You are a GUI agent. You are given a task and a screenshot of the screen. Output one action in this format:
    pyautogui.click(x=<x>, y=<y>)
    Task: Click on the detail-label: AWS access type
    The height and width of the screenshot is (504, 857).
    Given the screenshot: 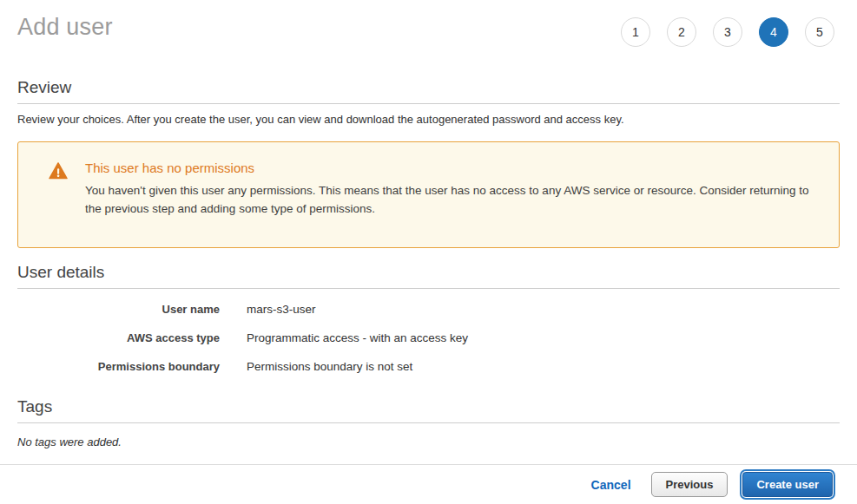 What is the action you would take?
    pyautogui.click(x=118, y=338)
    